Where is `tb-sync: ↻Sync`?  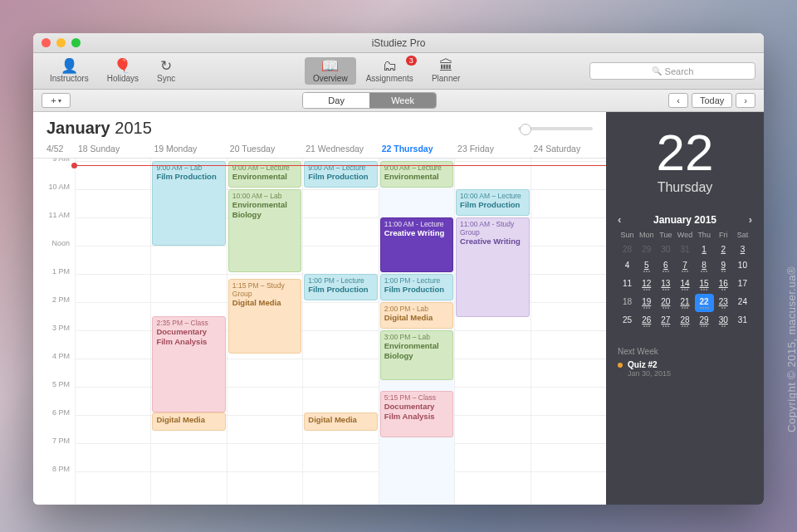 tb-sync: ↻Sync is located at coordinates (166, 71).